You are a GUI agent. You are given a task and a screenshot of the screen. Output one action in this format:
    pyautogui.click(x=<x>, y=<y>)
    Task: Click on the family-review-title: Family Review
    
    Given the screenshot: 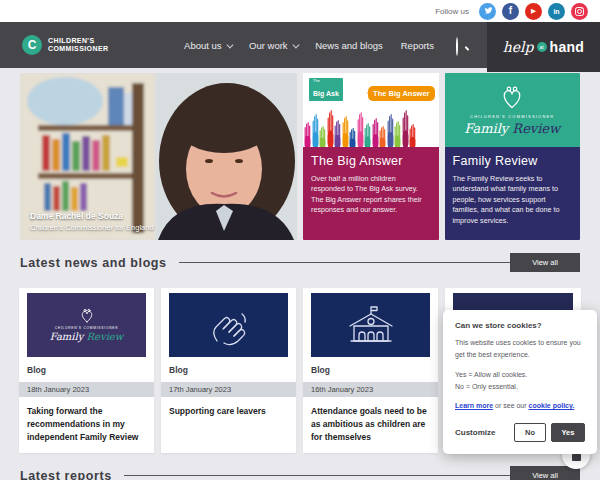 What is the action you would take?
    pyautogui.click(x=513, y=161)
    